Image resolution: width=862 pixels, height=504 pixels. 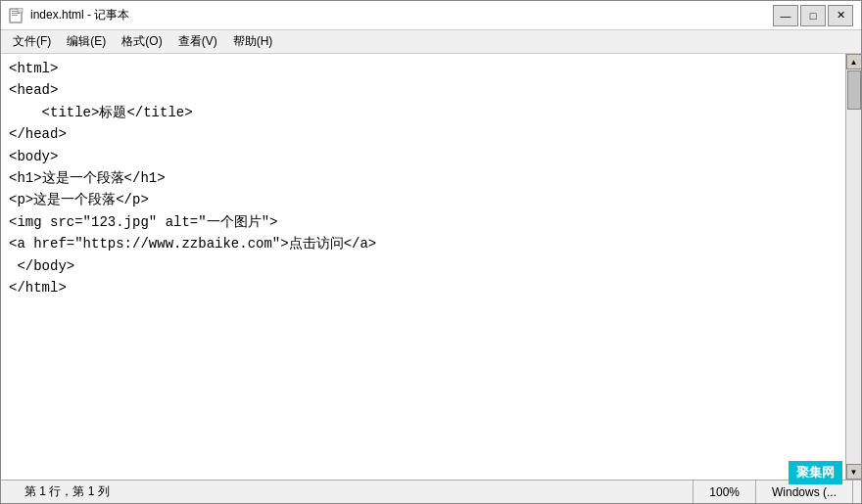 What do you see at coordinates (853, 266) in the screenshot?
I see `scrollbar-vertical: ▲ ▼` at bounding box center [853, 266].